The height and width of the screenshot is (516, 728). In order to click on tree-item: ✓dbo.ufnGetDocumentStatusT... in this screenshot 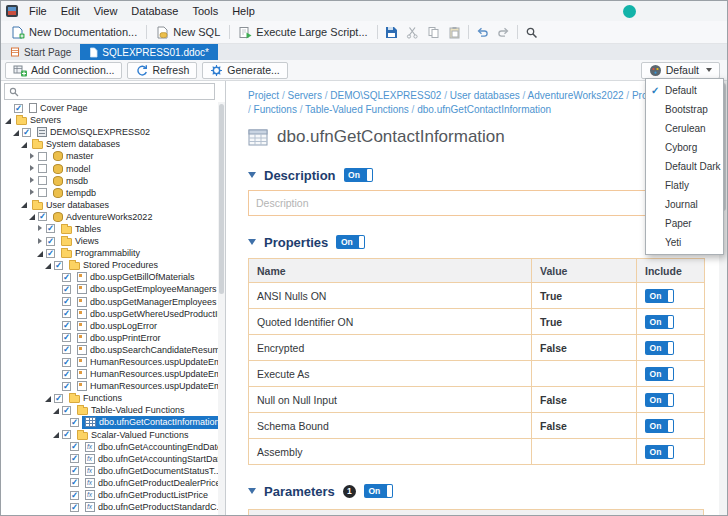, I will do `click(110, 471)`.